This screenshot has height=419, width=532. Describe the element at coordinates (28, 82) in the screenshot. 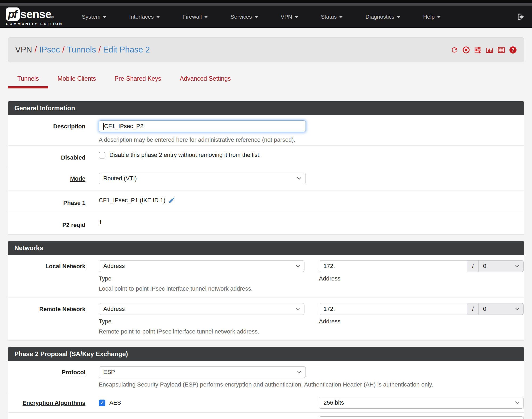

I see `tab-tunnels: Tunnels` at that location.